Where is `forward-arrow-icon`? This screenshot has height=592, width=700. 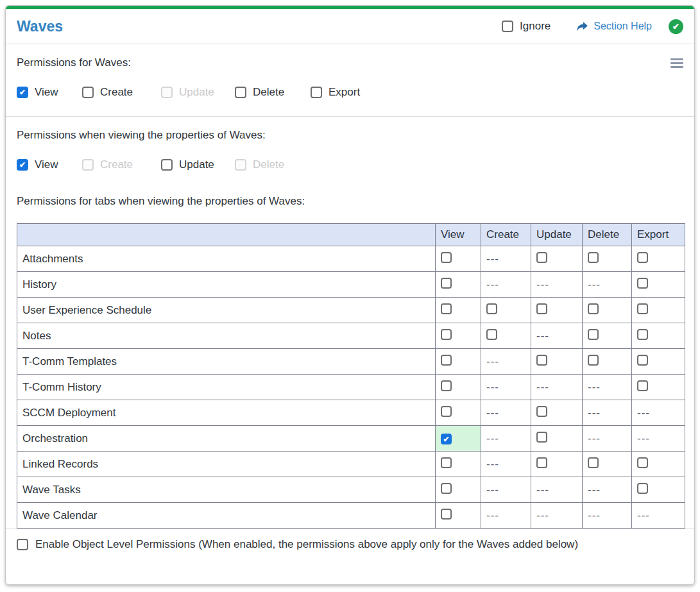 forward-arrow-icon is located at coordinates (583, 27).